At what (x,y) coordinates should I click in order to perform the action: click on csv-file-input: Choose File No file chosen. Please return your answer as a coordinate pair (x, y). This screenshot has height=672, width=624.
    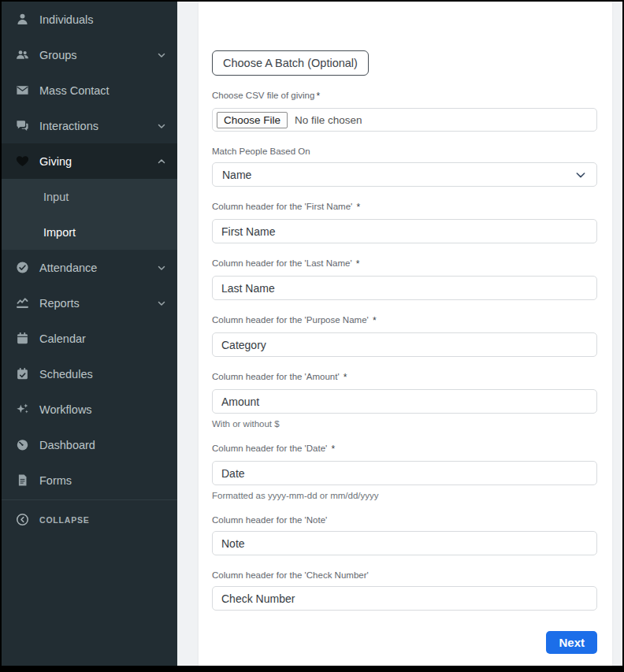
    Looking at the image, I should click on (405, 120).